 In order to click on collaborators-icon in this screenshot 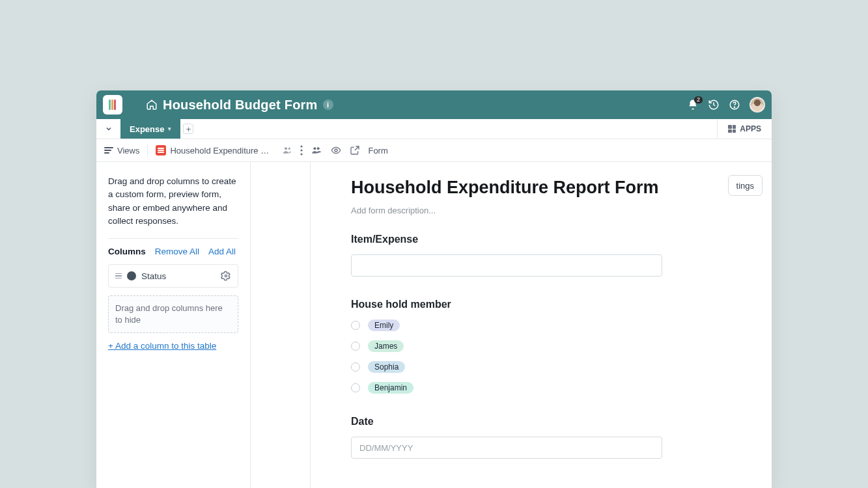, I will do `click(287, 150)`.